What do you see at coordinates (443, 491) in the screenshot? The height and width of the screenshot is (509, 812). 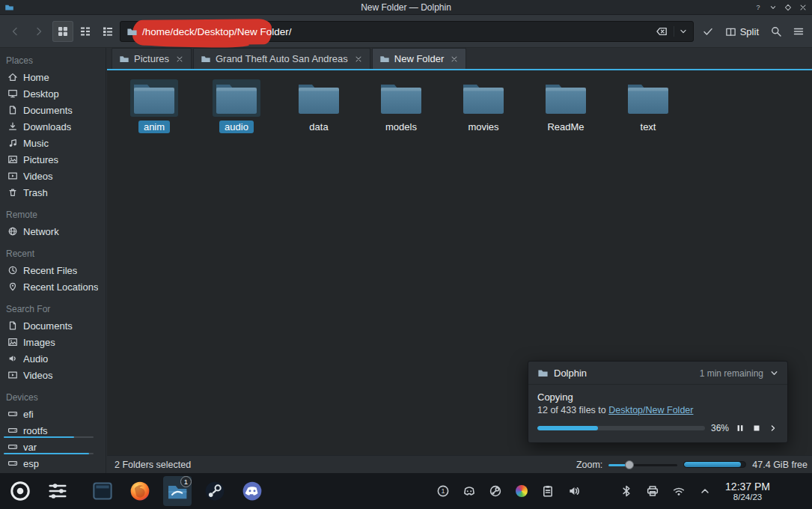 I see `svg-text: 1` at bounding box center [443, 491].